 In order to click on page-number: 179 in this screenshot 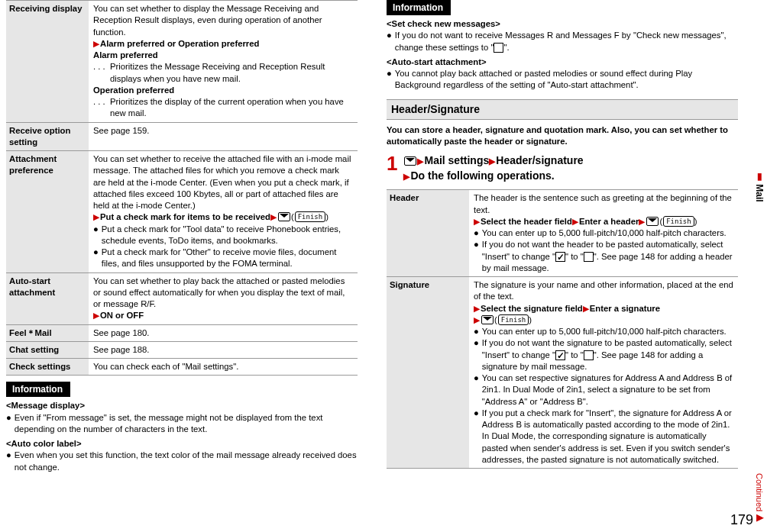, I will do `click(742, 520)`.